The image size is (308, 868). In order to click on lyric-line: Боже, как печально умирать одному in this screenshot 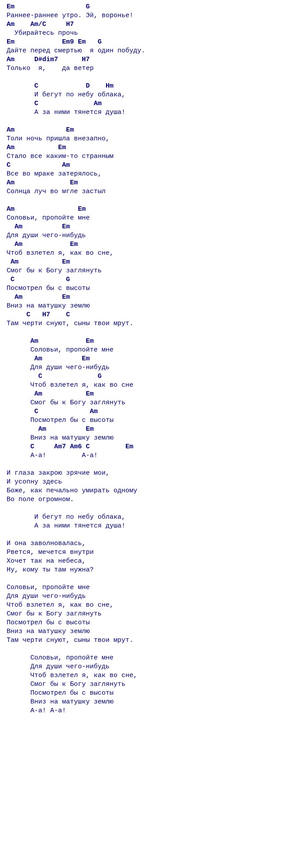, I will do `click(72, 491)`.